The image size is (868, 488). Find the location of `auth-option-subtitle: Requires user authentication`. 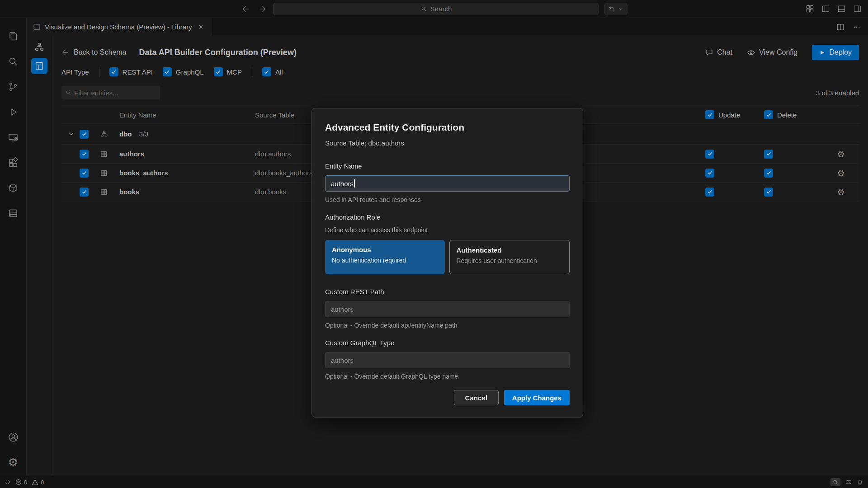

auth-option-subtitle: Requires user authentication is located at coordinates (510, 261).